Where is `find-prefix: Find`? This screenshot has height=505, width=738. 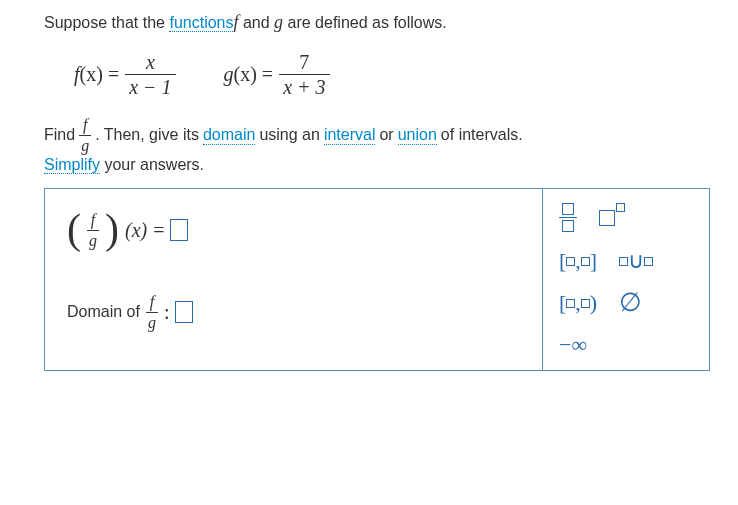 find-prefix: Find is located at coordinates (60, 135).